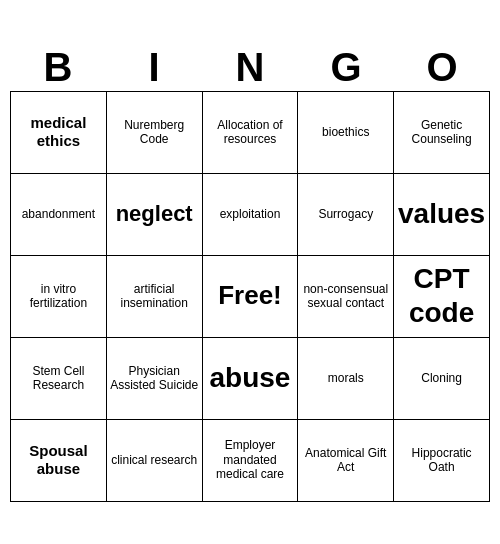 The image size is (500, 544). Describe the element at coordinates (59, 133) in the screenshot. I see `cell-r0-c0: medical ethics` at that location.